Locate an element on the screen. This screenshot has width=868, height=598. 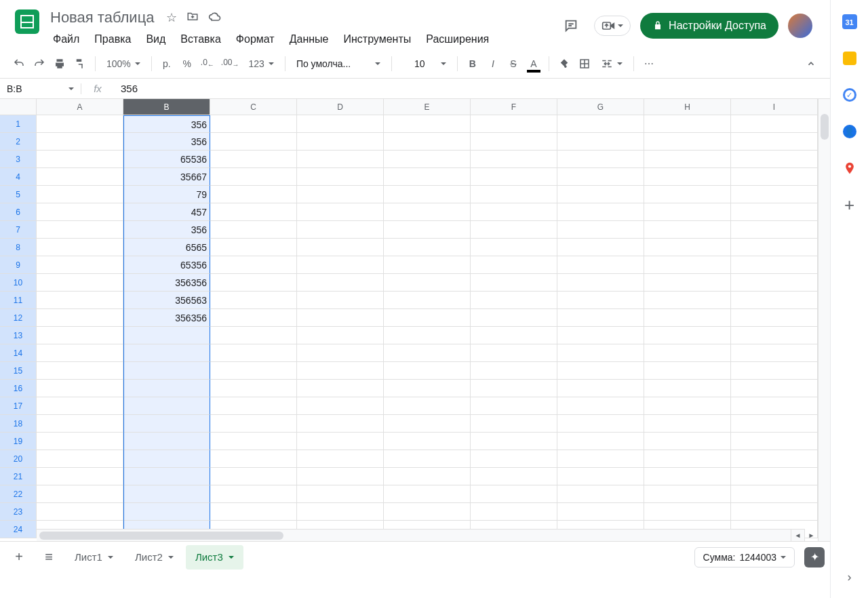
currency-button: р. is located at coordinates (167, 64).